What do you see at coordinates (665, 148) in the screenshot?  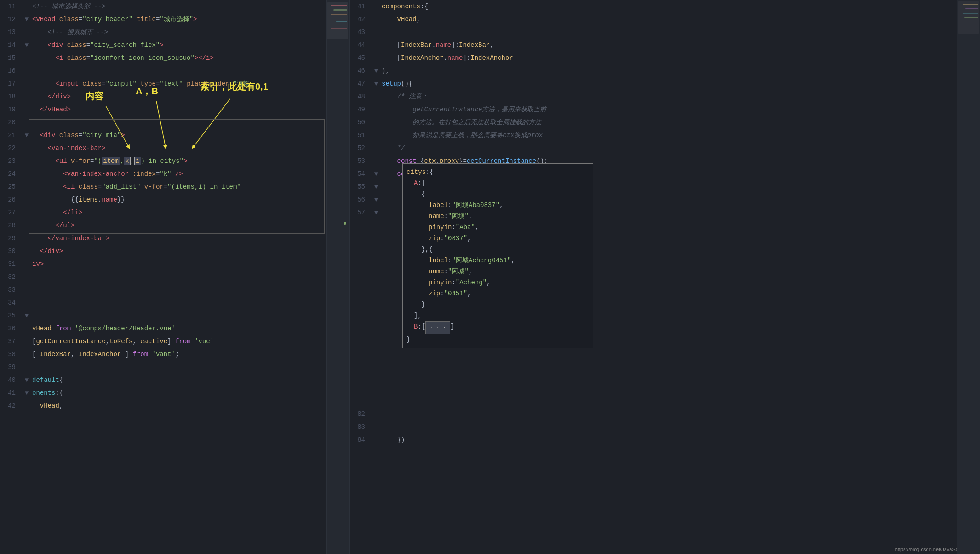 I see `right-code-line-52: 52 */` at bounding box center [665, 148].